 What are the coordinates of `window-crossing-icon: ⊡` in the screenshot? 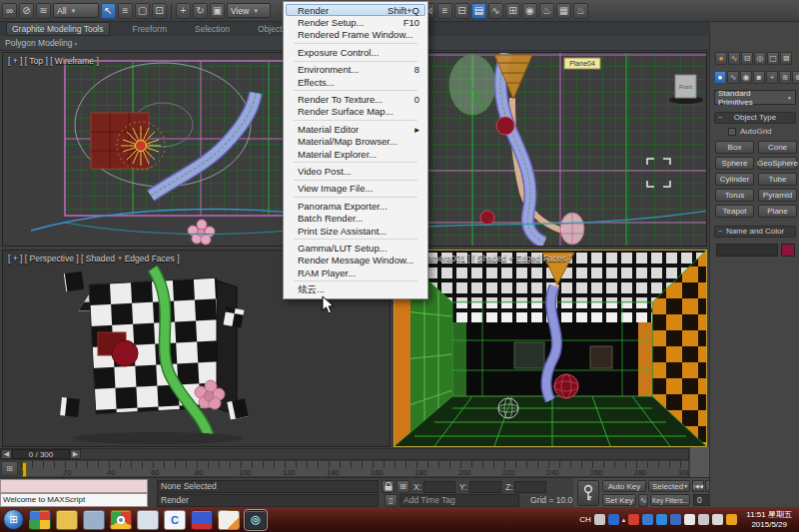 It's located at (160, 11).